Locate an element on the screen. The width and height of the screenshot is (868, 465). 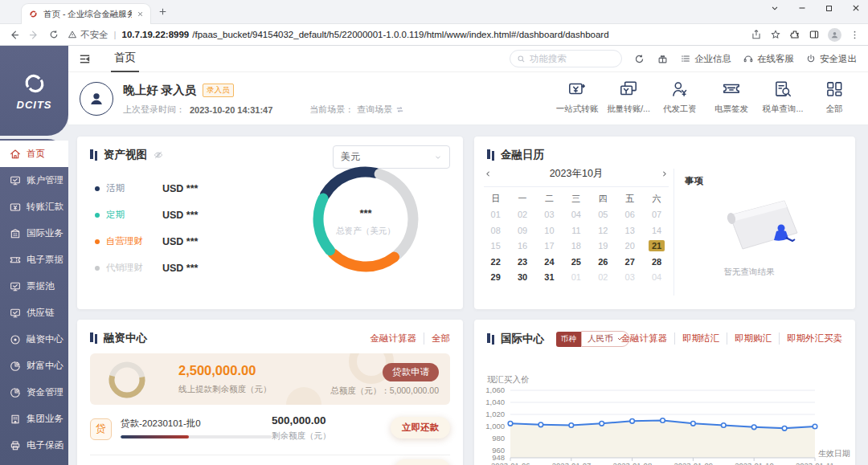
sidebar-item-bill-pool: 票据池 is located at coordinates (34, 286).